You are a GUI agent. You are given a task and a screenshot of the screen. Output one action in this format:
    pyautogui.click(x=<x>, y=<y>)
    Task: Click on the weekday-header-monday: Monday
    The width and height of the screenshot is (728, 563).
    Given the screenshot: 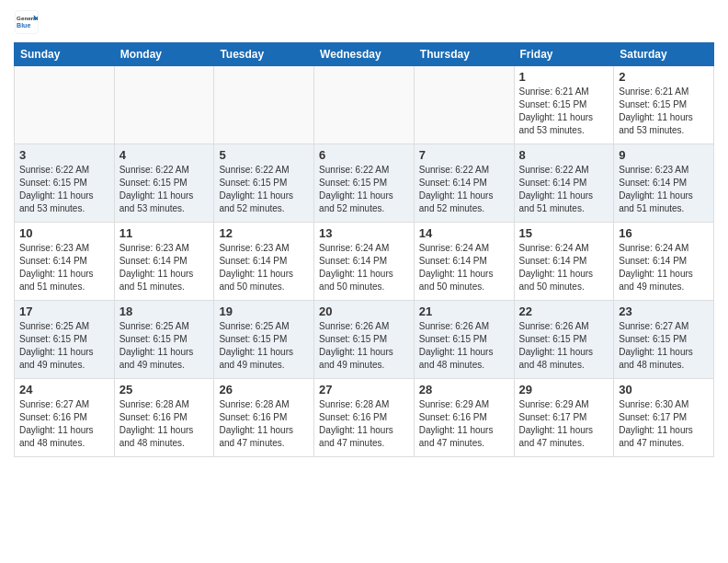 What is the action you would take?
    pyautogui.click(x=164, y=55)
    